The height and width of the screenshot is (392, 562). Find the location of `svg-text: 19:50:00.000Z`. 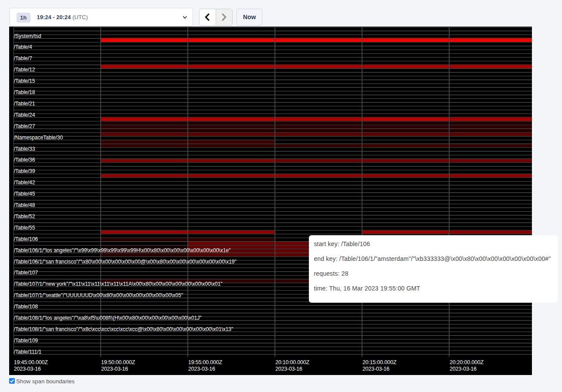

svg-text: 19:50:00.000Z is located at coordinates (118, 362).